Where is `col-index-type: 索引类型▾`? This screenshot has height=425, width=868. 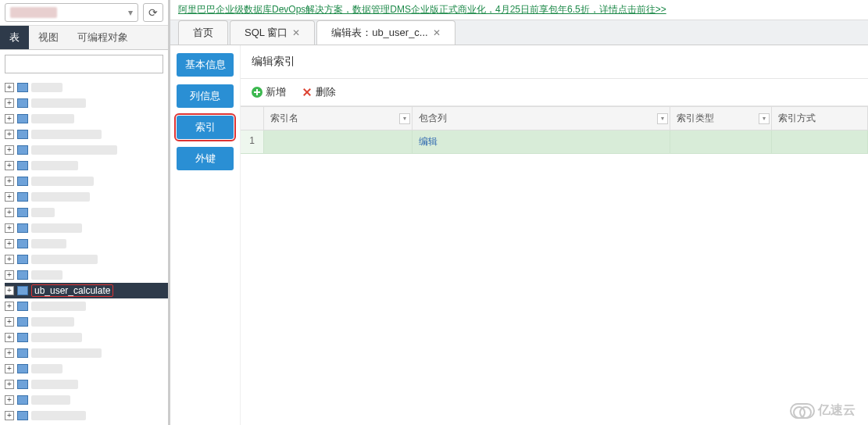 col-index-type: 索引类型▾ is located at coordinates (721, 119).